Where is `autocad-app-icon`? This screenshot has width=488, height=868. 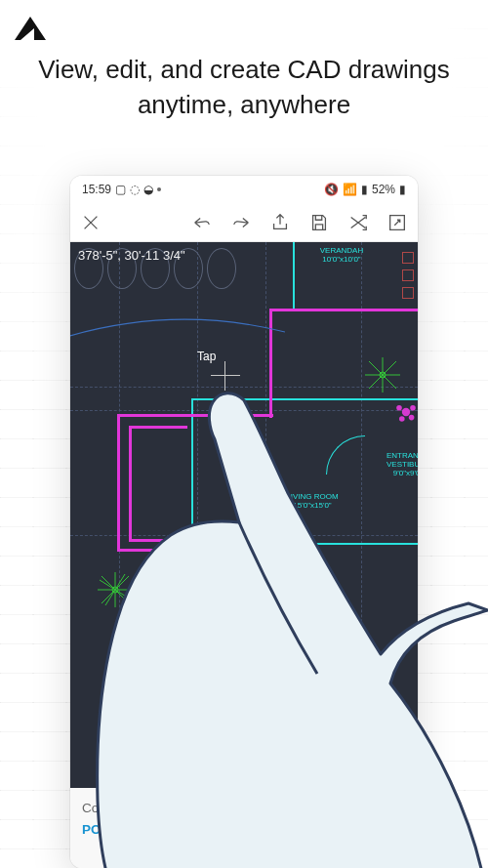 autocad-app-icon is located at coordinates (29, 29).